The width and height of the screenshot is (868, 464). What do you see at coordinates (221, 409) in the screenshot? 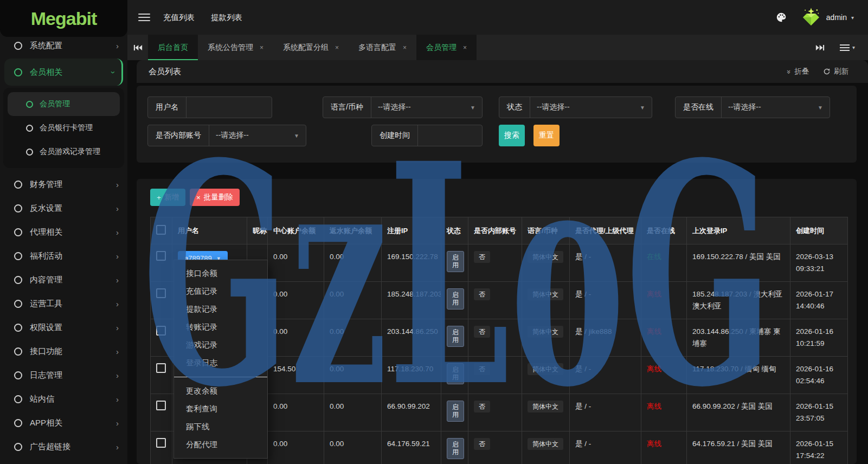
I see `menu-item: 套利查询` at bounding box center [221, 409].